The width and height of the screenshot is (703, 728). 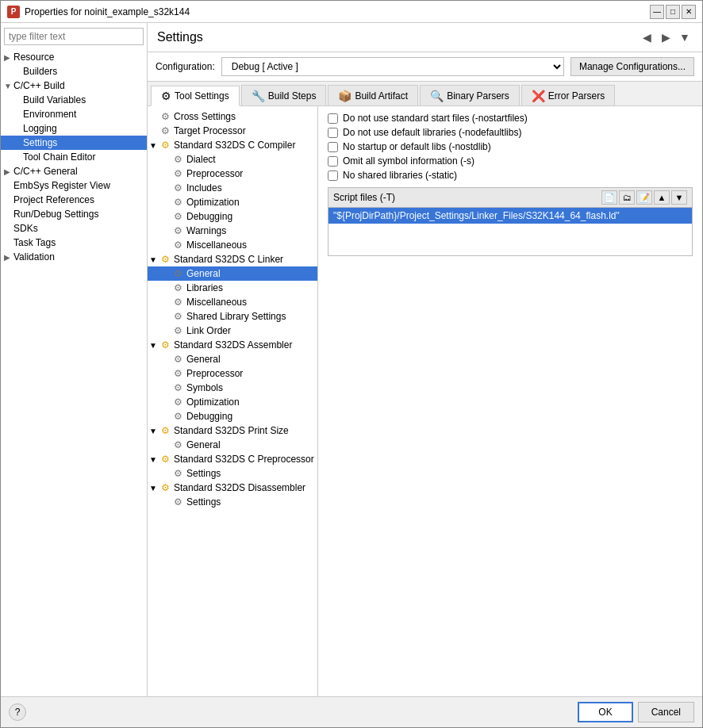 I want to click on st-item-std_s32ds_disassembler: ▼⚙Standard S32DS Disassembler, so click(x=232, y=488).